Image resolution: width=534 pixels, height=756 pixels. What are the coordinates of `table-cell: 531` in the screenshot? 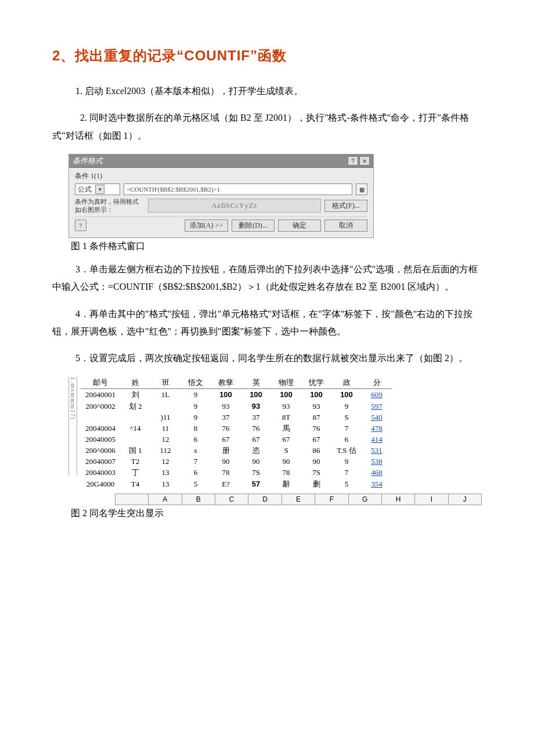 It's located at (377, 451).